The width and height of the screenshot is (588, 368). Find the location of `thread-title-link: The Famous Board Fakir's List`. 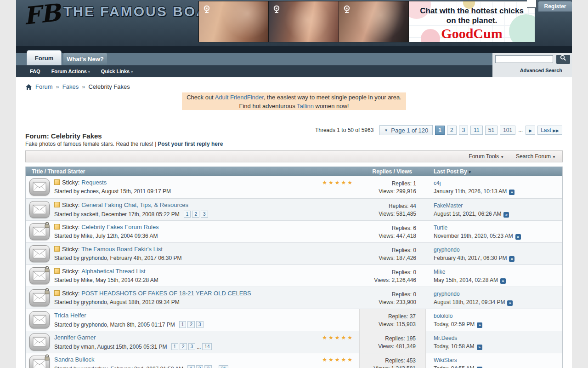

thread-title-link: The Famous Board Fakir's List is located at coordinates (122, 249).